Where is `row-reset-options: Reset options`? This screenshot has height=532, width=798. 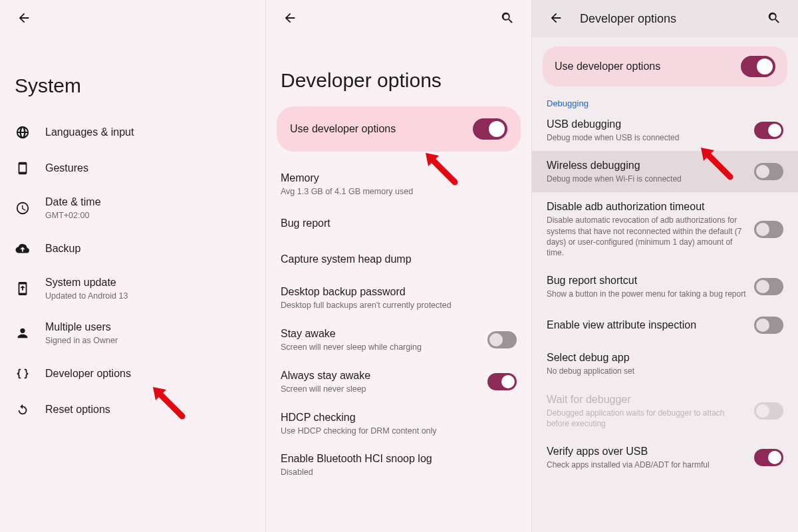
row-reset-options: Reset options is located at coordinates (133, 410).